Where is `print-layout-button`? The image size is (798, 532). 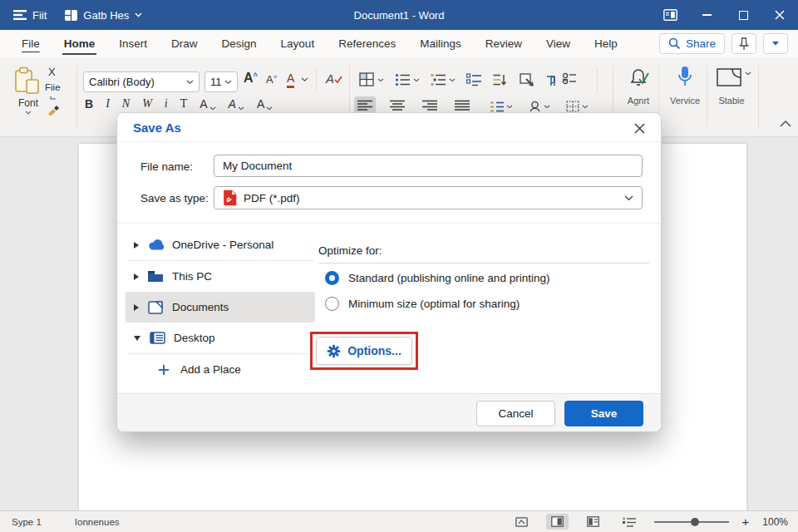 print-layout-button is located at coordinates (557, 522).